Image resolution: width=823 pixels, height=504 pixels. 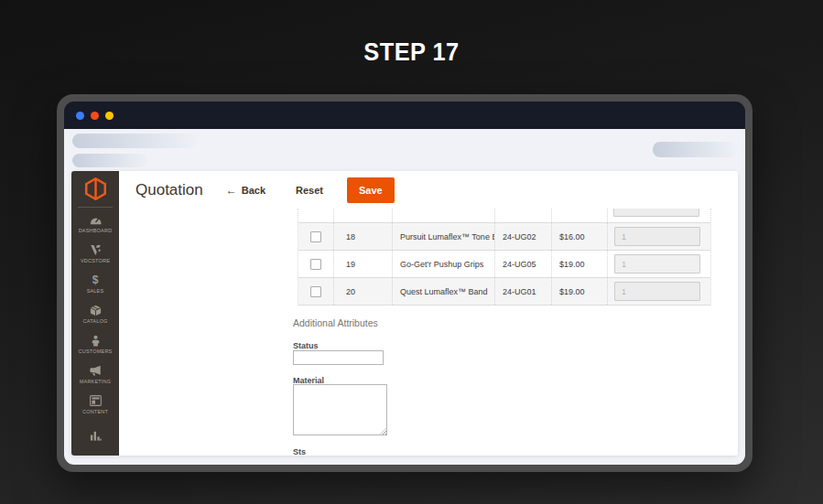 I want to click on cell-product-name: Go-Get'r Pushup Grips, so click(x=443, y=263).